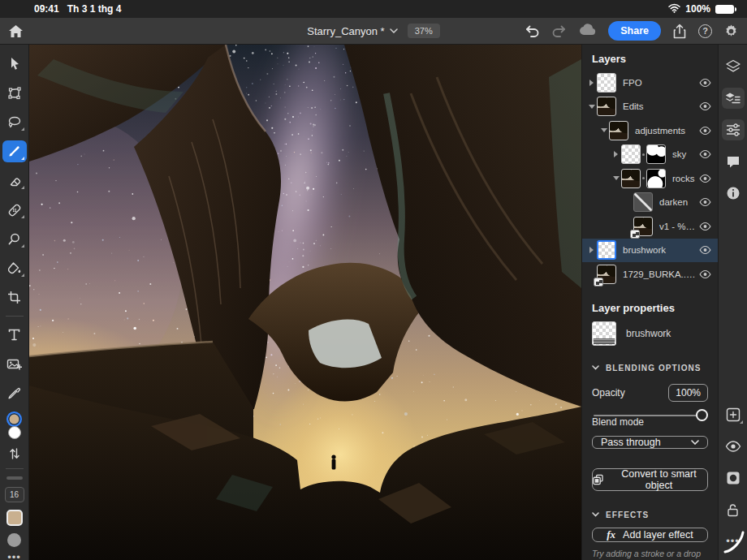 This screenshot has height=560, width=747. Describe the element at coordinates (689, 393) in the screenshot. I see `opacity-value-field: 100%` at that location.